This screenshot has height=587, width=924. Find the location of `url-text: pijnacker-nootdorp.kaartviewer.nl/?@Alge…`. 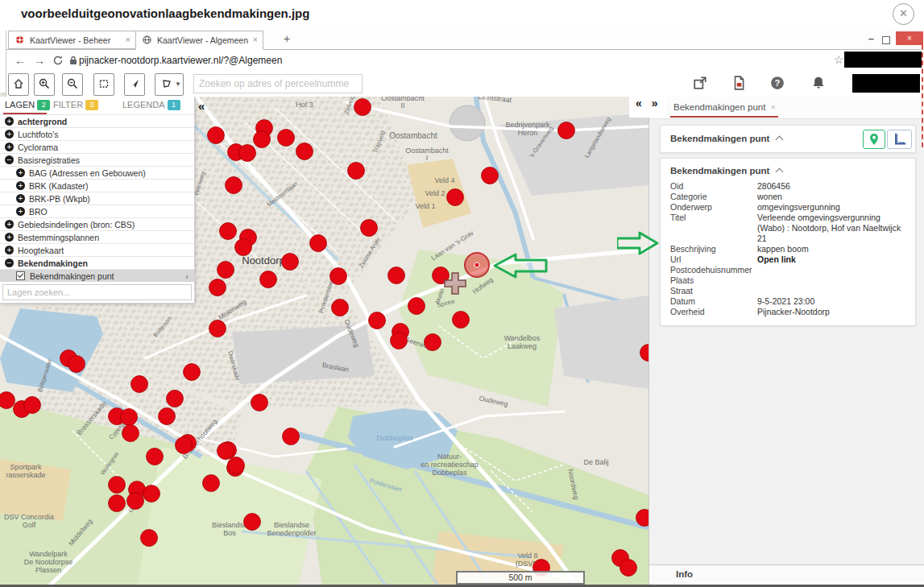

url-text: pijnacker-nootdorp.kaartviewer.nl/?@Alge… is located at coordinates (180, 60).